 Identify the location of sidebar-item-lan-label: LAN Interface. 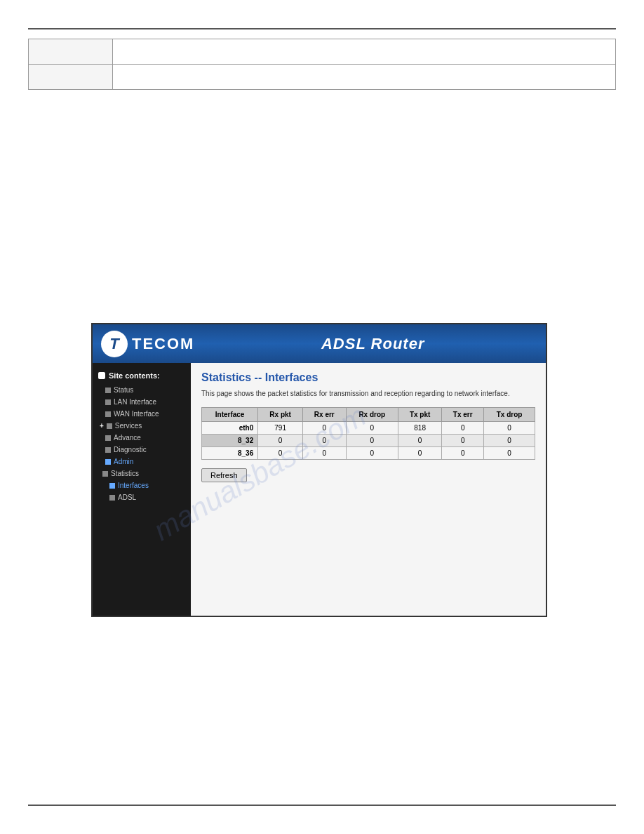
(135, 402).